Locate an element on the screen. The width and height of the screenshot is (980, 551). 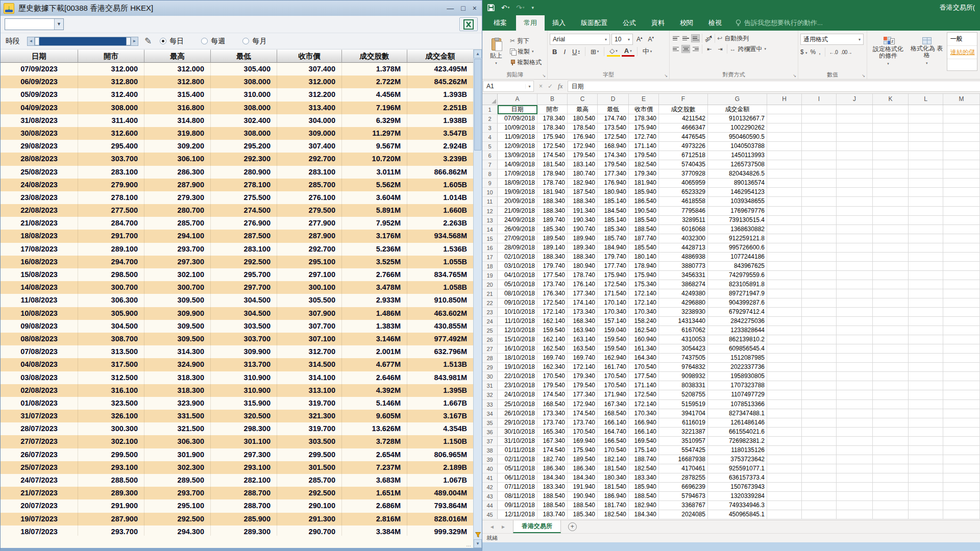
cell-A23: 10/10/2018 is located at coordinates (518, 312).